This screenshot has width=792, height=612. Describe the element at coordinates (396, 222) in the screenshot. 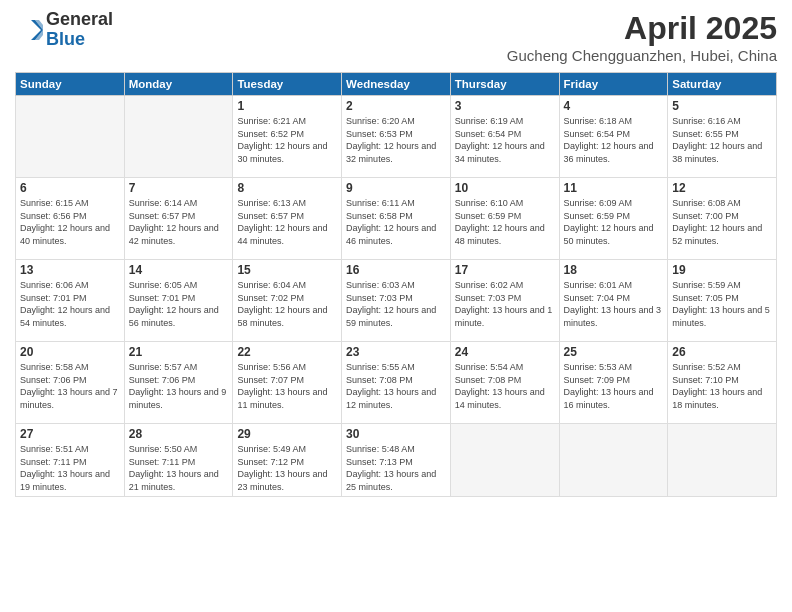

I see `day-info: Sunrise: 6:11 AMSunset: 6:58 PMDaylight:…` at that location.